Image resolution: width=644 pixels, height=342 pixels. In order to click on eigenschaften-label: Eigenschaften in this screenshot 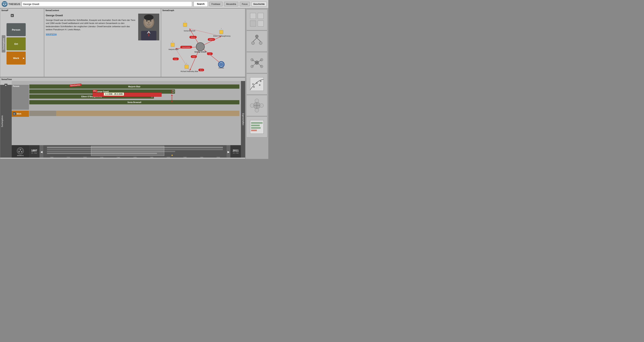, I will do `click(243, 119)`.